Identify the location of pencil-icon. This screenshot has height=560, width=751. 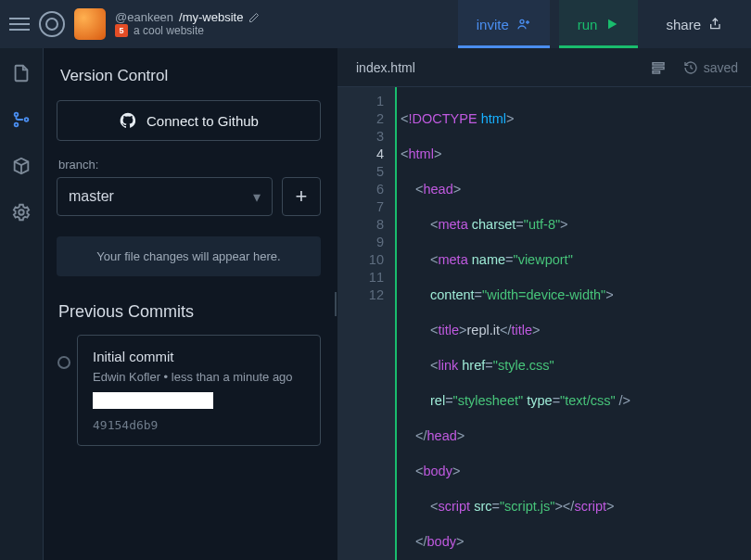
(254, 18).